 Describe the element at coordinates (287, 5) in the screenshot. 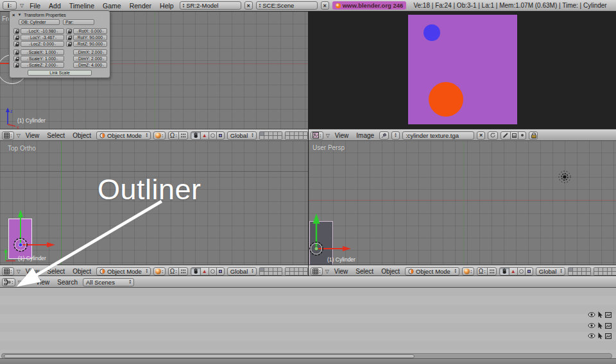

I see `scene-selector: ▴▾SCE:Scene` at that location.